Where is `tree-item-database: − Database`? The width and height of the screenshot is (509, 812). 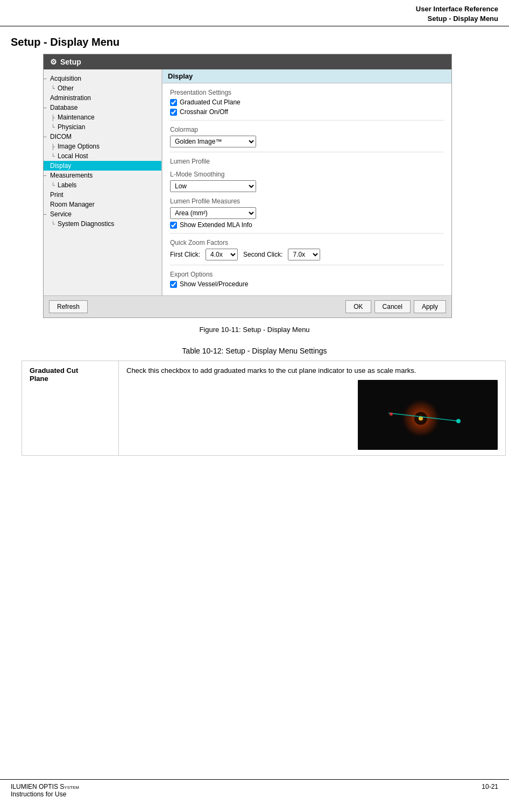
tree-item-database: − Database is located at coordinates (102, 108).